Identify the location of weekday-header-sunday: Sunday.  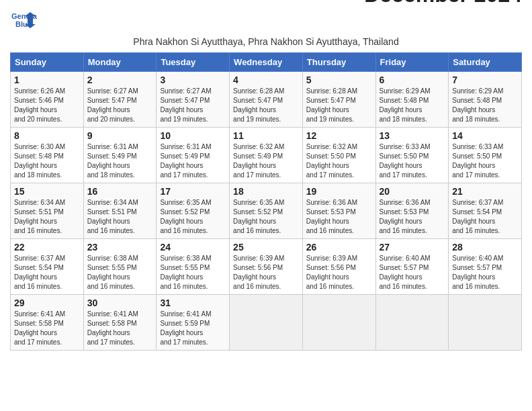
(47, 62).